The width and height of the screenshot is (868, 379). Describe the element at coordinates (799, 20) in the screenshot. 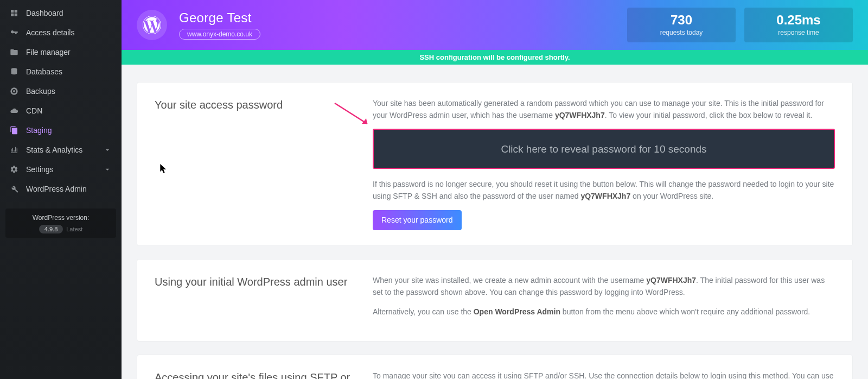

I see `stat-value: 0.25ms` at that location.